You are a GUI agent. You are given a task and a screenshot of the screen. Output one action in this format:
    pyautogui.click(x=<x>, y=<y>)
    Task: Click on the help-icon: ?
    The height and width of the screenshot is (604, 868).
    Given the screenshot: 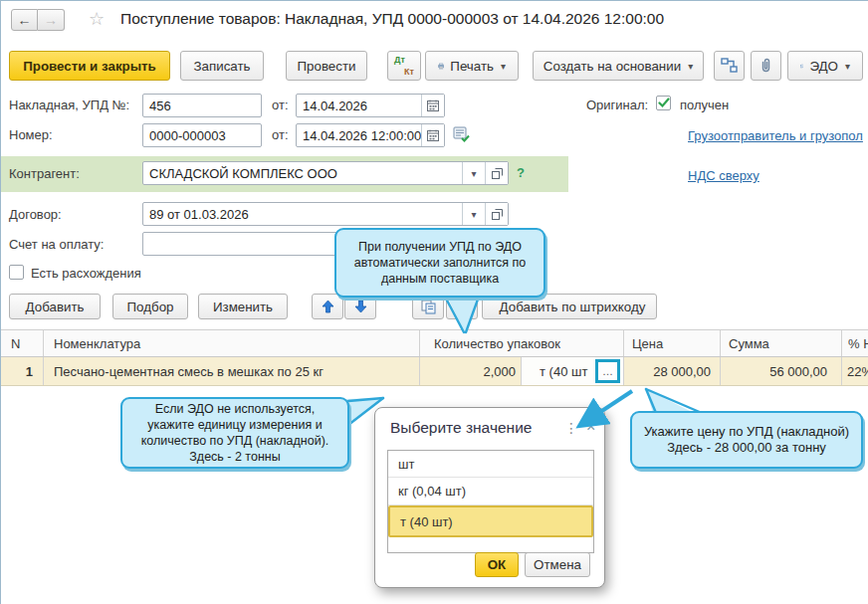 What is the action you would take?
    pyautogui.click(x=521, y=173)
    